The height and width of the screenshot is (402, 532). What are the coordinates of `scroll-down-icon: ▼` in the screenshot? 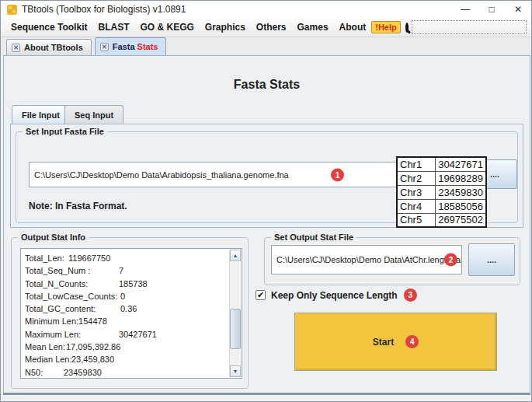 It's located at (235, 372).